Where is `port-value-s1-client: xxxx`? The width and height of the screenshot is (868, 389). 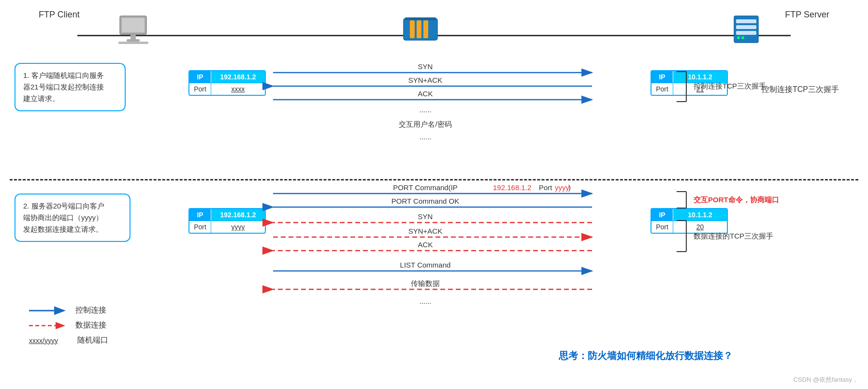
port-value-s1-client: xxxx is located at coordinates (238, 89).